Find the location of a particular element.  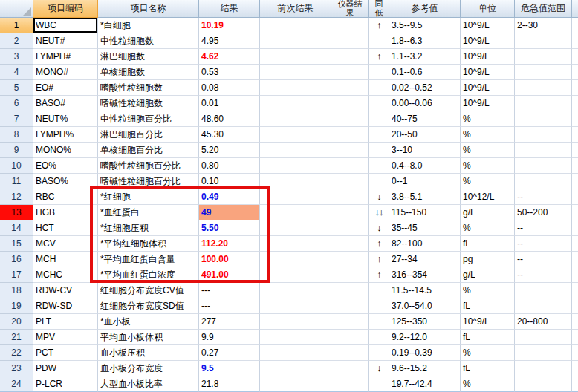

row-number: 9 is located at coordinates (16, 150).